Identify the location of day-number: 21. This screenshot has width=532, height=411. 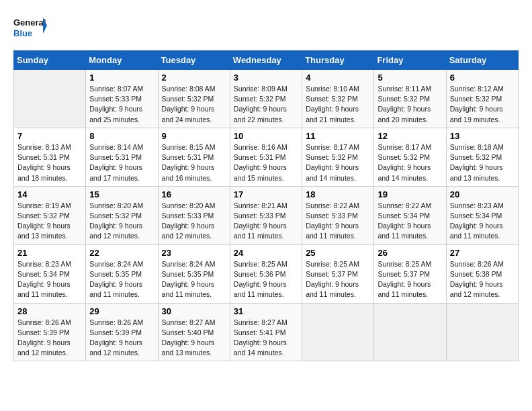
(50, 253).